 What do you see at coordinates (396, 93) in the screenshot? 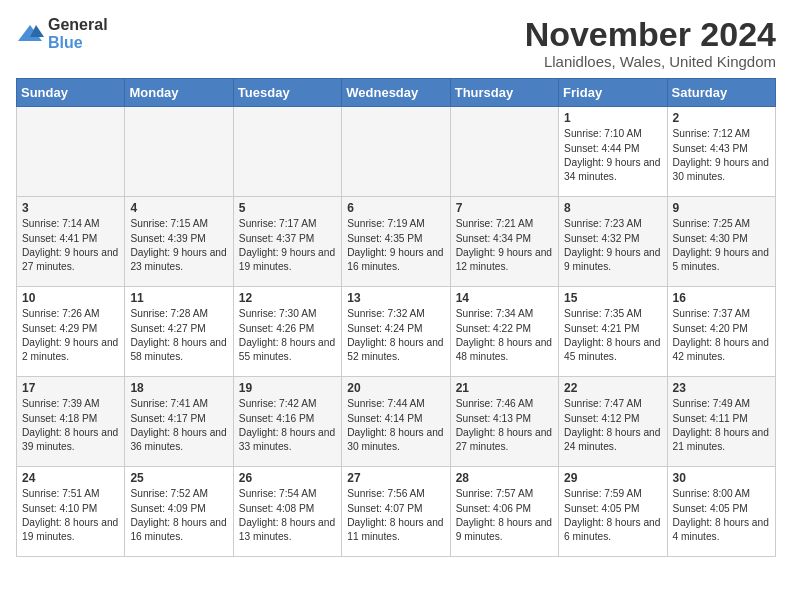
I see `calendar-header-row: SundayMondayTuesdayWednesdayThursdayFrid…` at bounding box center [396, 93].